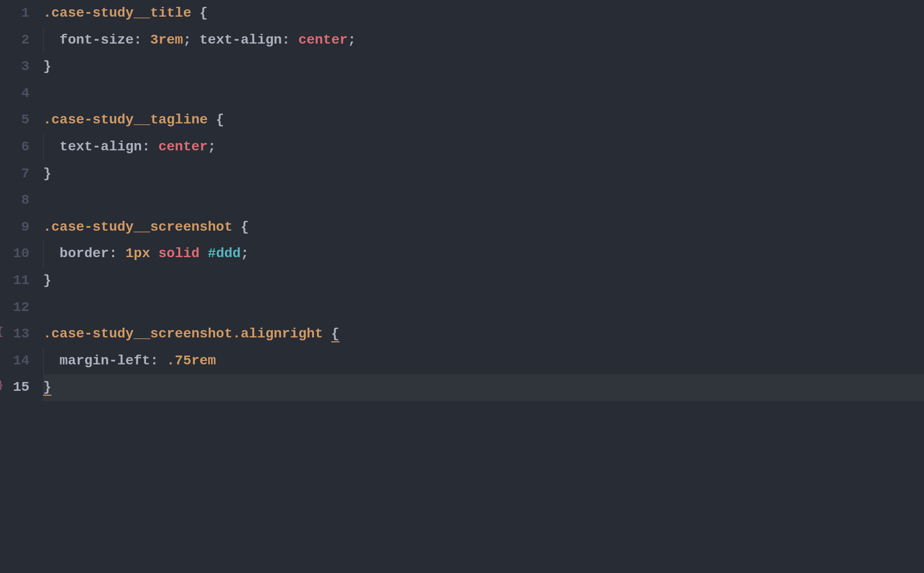 This screenshot has height=573, width=924. What do you see at coordinates (84, 254) in the screenshot?
I see `token-prop: border` at bounding box center [84, 254].